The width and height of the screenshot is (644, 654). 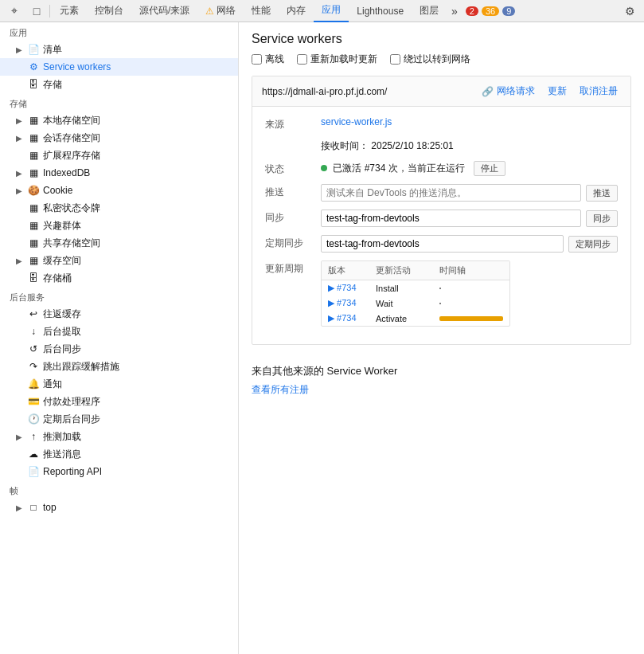 What do you see at coordinates (352, 288) in the screenshot?
I see `version-install: ▶ #734` at bounding box center [352, 288].